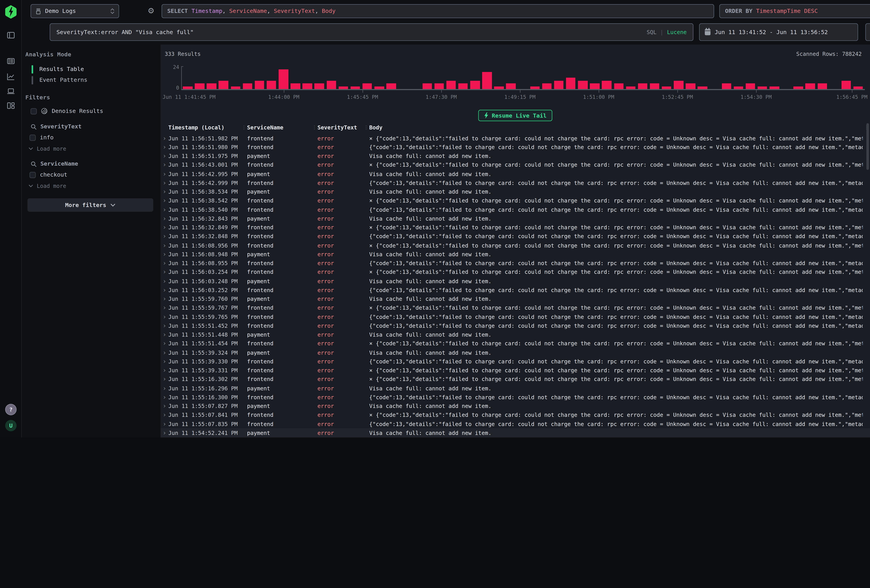 The image size is (870, 588). What do you see at coordinates (515, 156) in the screenshot?
I see `table-row: ›Jun 11 1:56:51.975 PMpaymenterrorVisa c…` at bounding box center [515, 156].